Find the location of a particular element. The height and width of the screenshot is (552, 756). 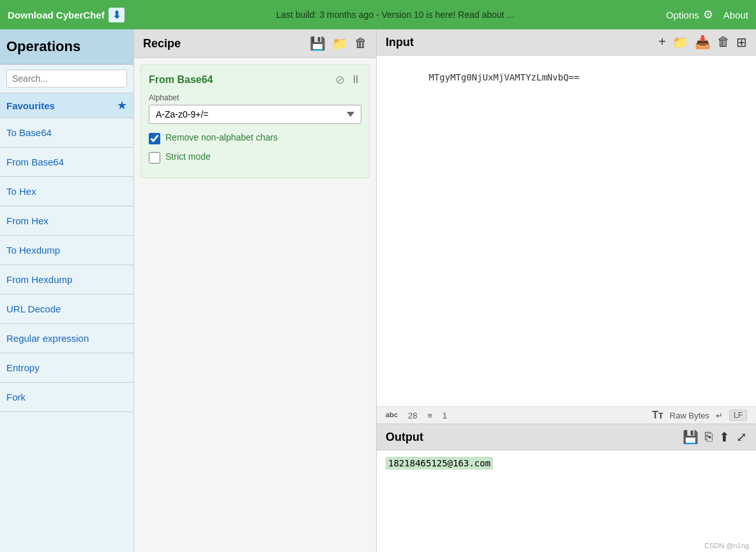

output-expand-button: ⤢ is located at coordinates (742, 437).